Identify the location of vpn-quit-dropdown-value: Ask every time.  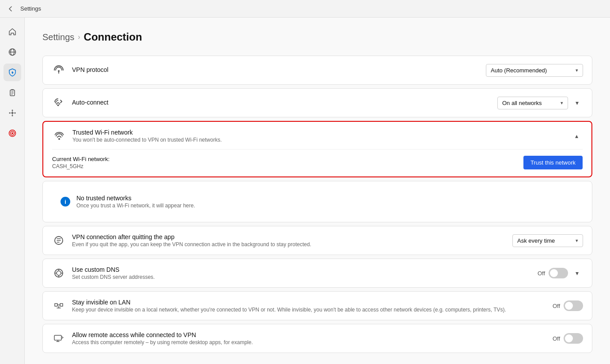
(536, 241).